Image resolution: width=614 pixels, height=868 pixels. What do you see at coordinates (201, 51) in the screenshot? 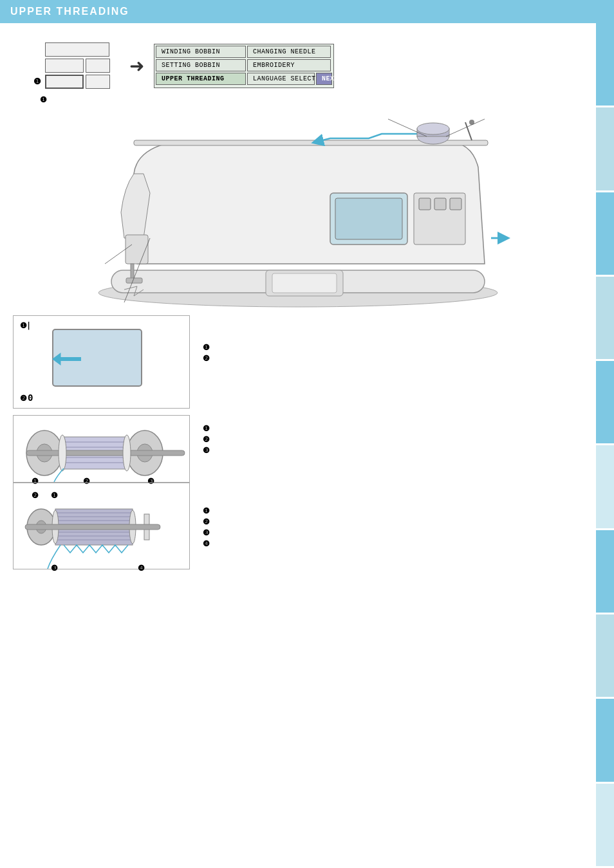
I see `btn-winding-bobbin: WINDING BOBBIN` at bounding box center [201, 51].